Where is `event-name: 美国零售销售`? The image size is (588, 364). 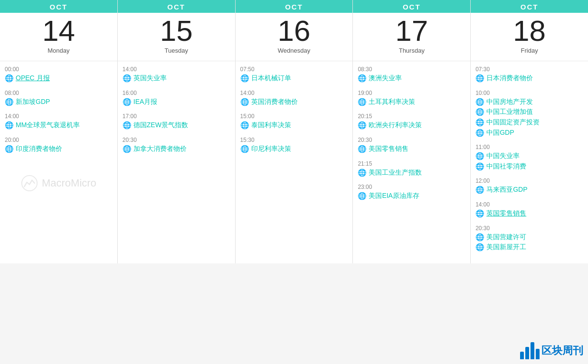 event-name: 美国零售销售 is located at coordinates (389, 149).